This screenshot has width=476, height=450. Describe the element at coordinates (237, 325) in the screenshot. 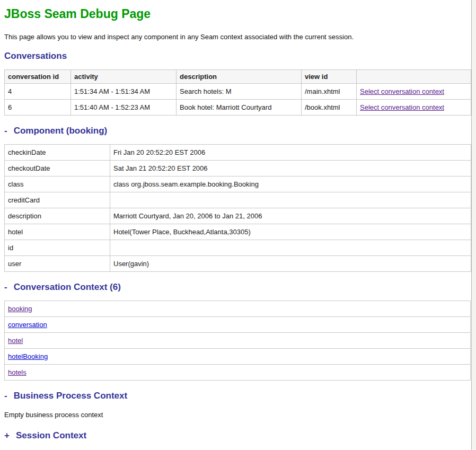

I see `context-entry-row: conversation` at that location.